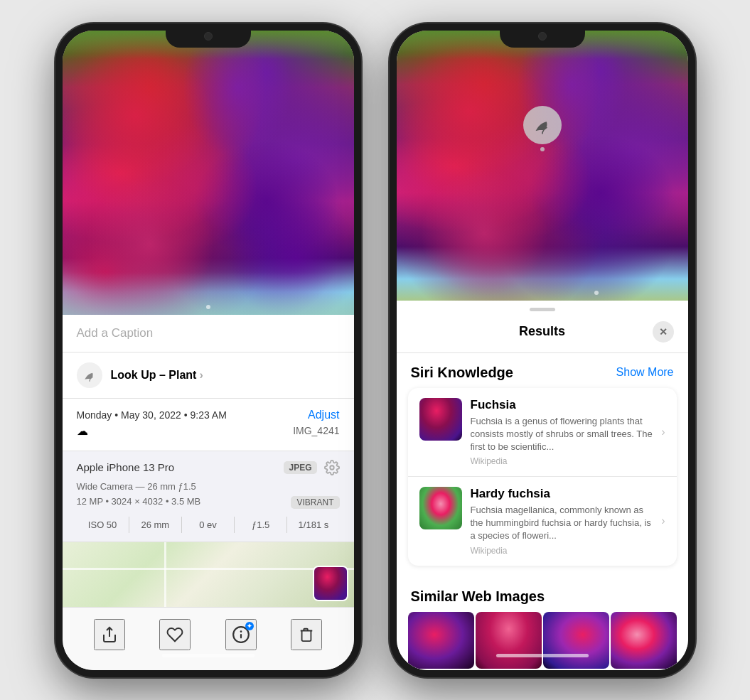 Image resolution: width=750 pixels, height=700 pixels. I want to click on drag-handle, so click(542, 310).